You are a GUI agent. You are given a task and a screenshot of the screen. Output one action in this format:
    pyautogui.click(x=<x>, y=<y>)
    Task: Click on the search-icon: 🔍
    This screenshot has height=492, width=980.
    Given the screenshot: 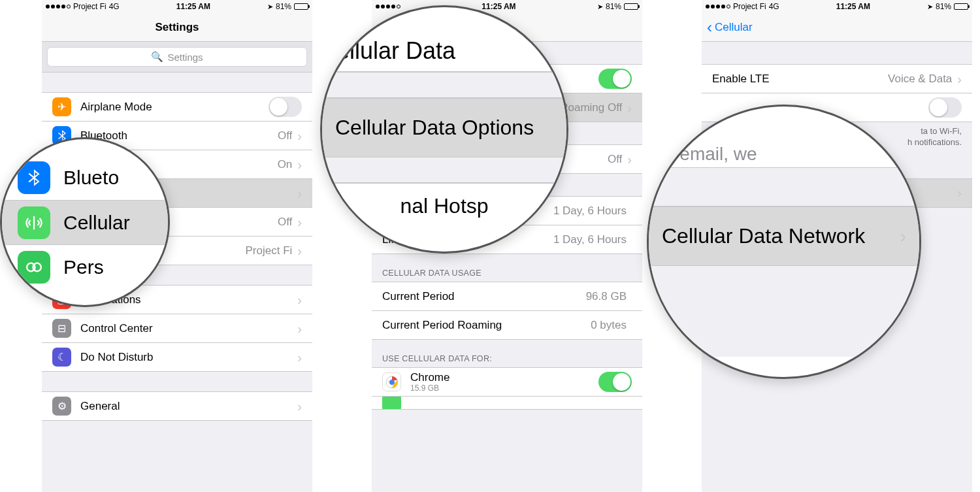 What is the action you would take?
    pyautogui.click(x=157, y=57)
    